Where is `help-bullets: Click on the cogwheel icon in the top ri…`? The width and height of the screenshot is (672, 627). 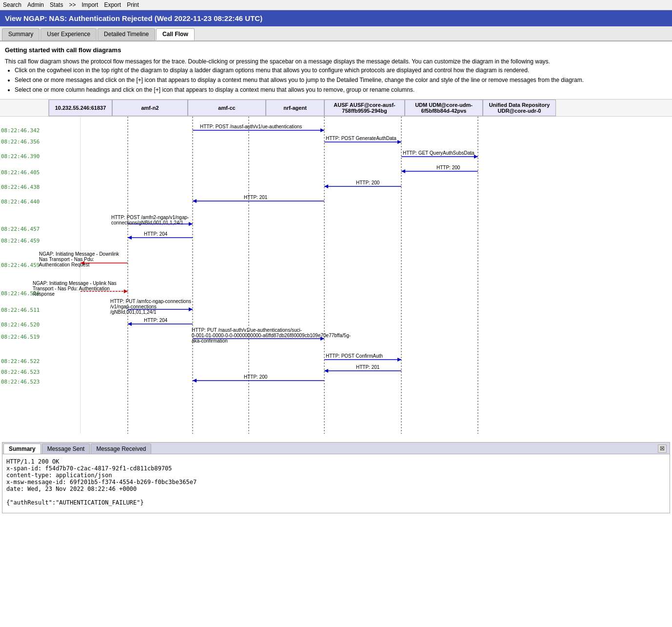 help-bullets: Click on the cogwheel icon in the top ri… is located at coordinates (341, 80).